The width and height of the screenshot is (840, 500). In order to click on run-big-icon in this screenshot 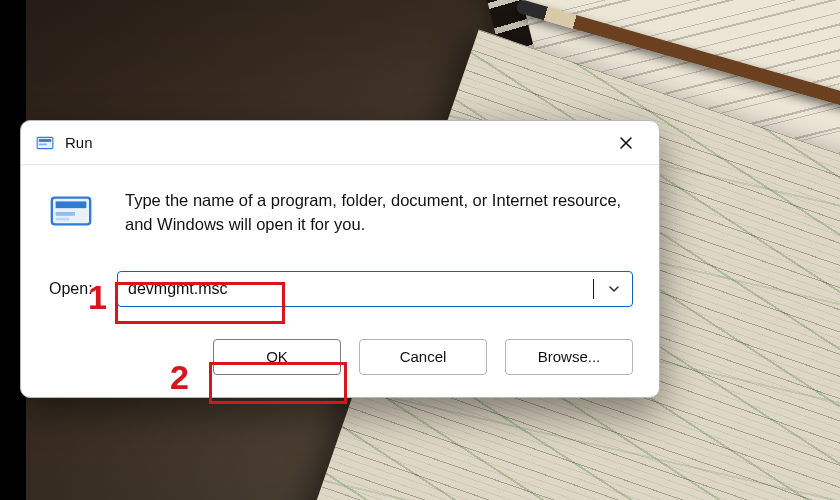, I will do `click(71, 211)`.